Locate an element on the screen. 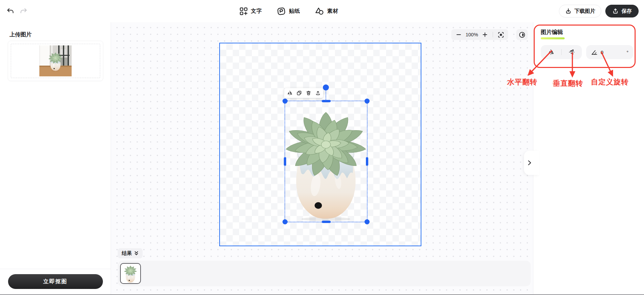 Image resolution: width=644 pixels, height=295 pixels. redo-icon is located at coordinates (24, 11).